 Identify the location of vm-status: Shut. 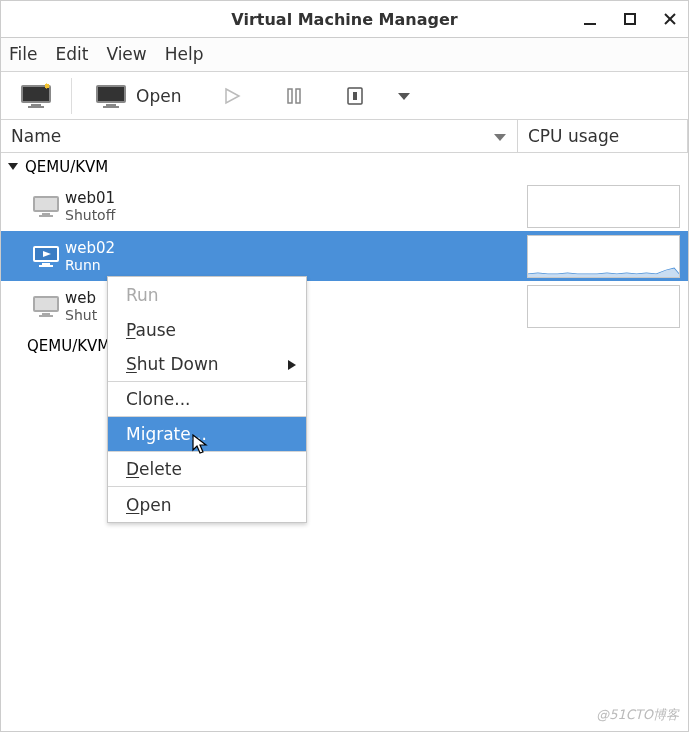
(81, 315).